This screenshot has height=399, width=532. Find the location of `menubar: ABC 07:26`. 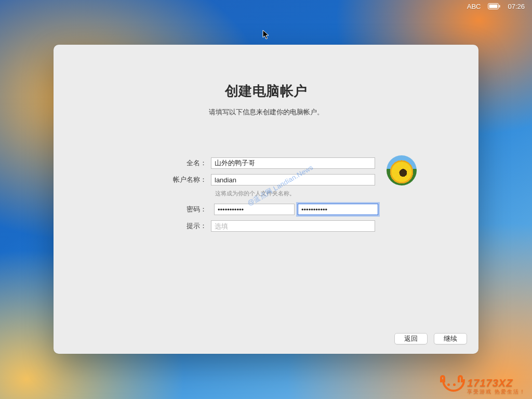

menubar: ABC 07:26 is located at coordinates (496, 6).